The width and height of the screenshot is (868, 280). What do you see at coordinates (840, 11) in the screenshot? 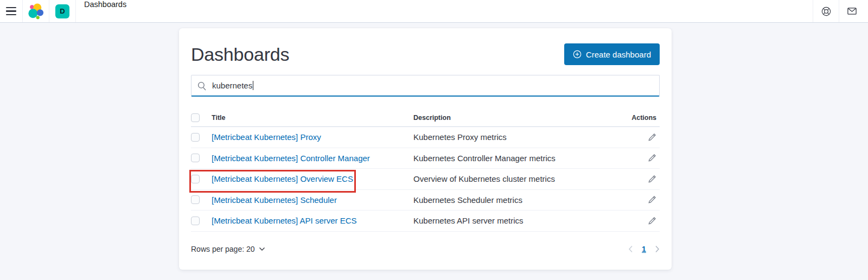
I see `topbar-right-actions` at bounding box center [840, 11].